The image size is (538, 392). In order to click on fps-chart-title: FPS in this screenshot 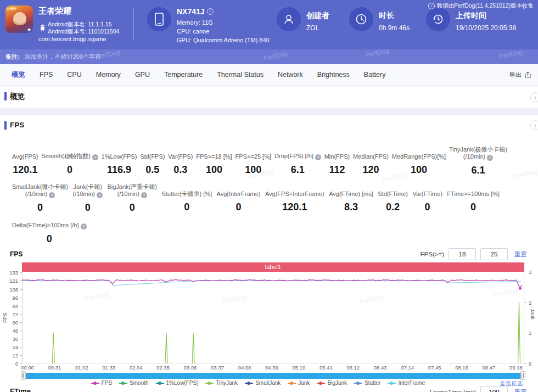, I will do `click(16, 254)`.